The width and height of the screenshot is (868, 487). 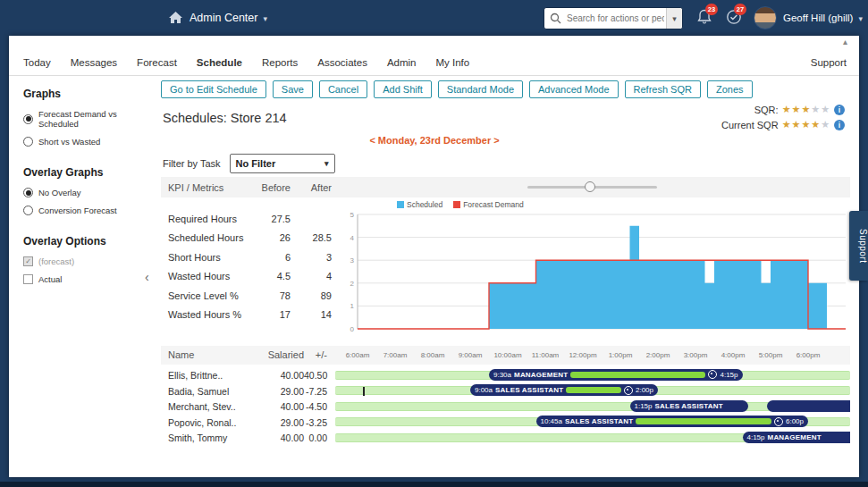 What do you see at coordinates (352, 329) in the screenshot?
I see `svg-text: 0` at bounding box center [352, 329].